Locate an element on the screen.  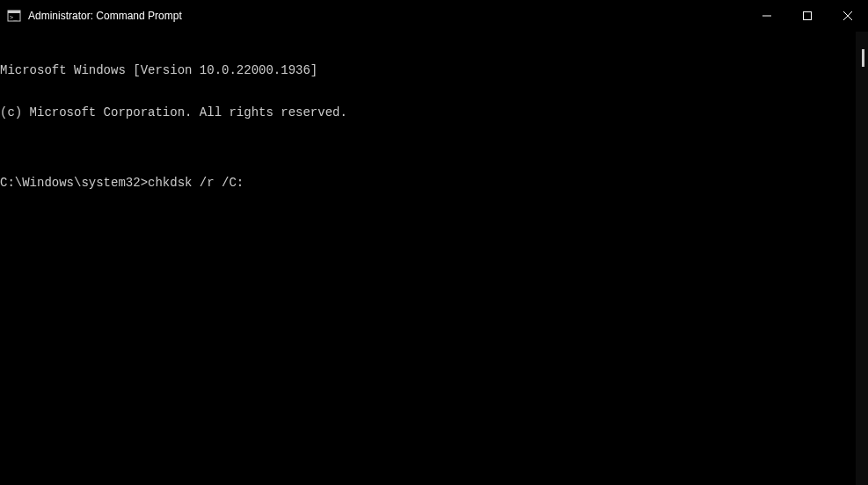
titlebar: >_ Administrator: Command Prompt is located at coordinates (434, 16).